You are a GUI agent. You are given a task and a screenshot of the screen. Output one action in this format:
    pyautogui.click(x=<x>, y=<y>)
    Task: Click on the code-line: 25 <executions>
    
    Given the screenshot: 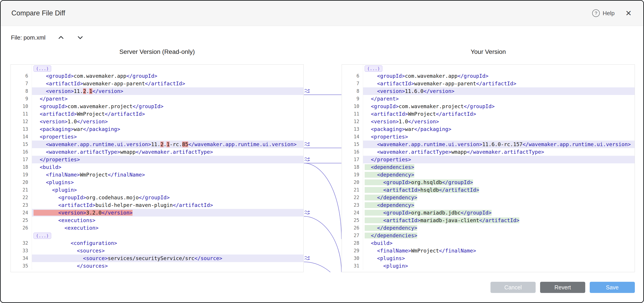 What is the action you would take?
    pyautogui.click(x=157, y=220)
    